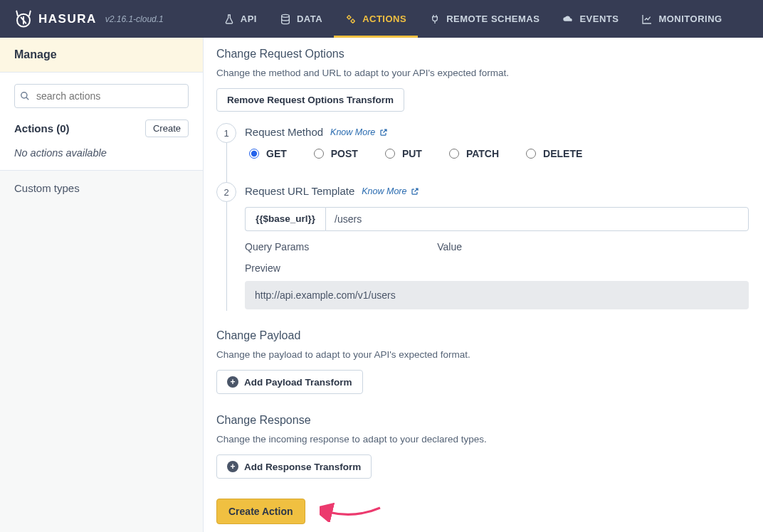 The width and height of the screenshot is (763, 532). What do you see at coordinates (23, 19) in the screenshot?
I see `hasura-logo-icon` at bounding box center [23, 19].